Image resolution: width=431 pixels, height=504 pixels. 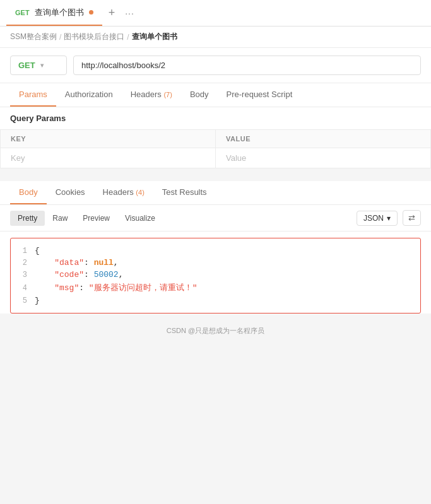 I want to click on response-code-block: 1 { 2 "data": null, 3 "code": 50002, 4 "…, so click(x=216, y=276).